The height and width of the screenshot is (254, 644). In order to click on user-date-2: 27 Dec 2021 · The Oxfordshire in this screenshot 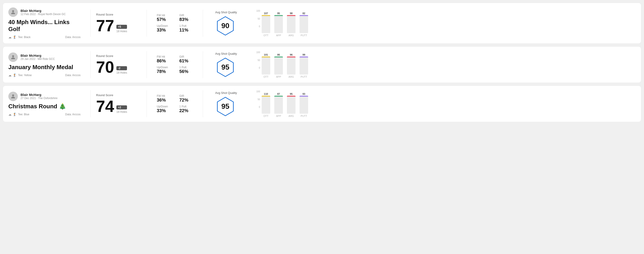, I will do `click(39, 98)`.